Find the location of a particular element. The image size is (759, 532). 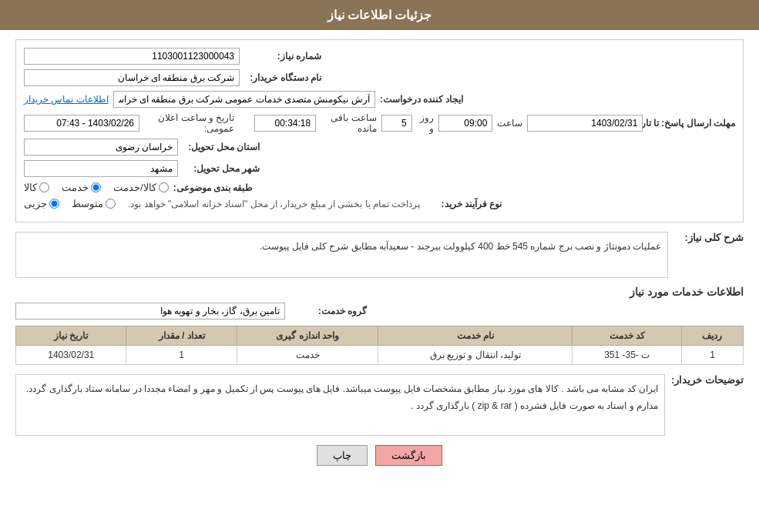

back-button: بازگشت is located at coordinates (408, 456).